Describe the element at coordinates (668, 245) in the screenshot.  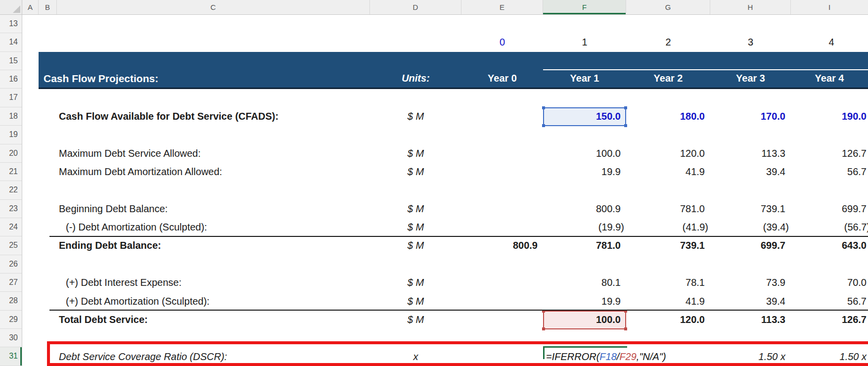
I see `cell-G25: 739.1` at that location.